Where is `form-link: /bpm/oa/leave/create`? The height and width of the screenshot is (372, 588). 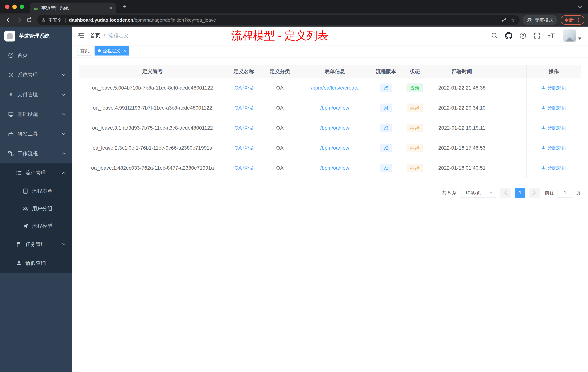
form-link: /bpm/oa/leave/create is located at coordinates (335, 88).